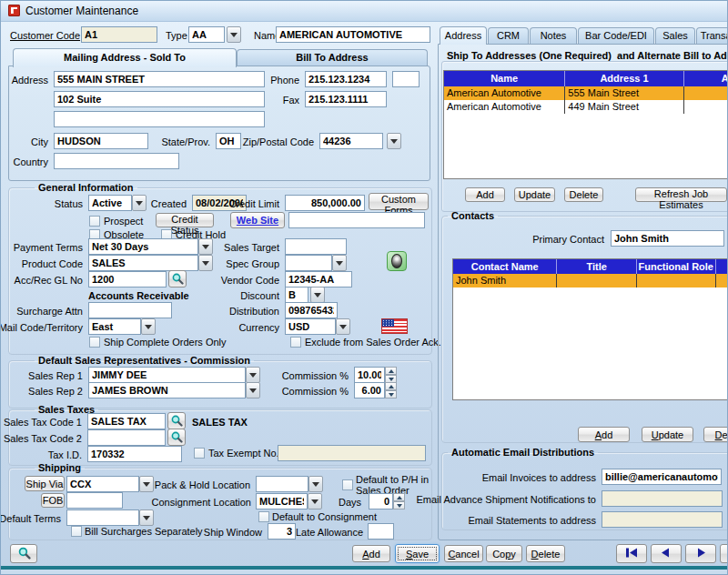  I want to click on copy-button: Copy, so click(504, 553).